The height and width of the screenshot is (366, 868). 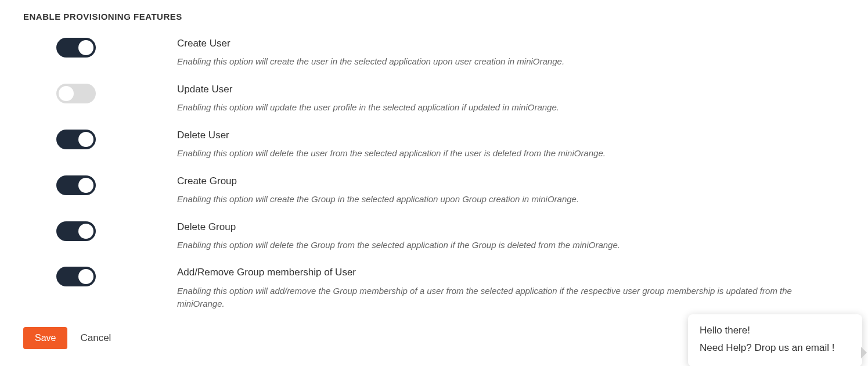 What do you see at coordinates (434, 145) in the screenshot?
I see `feature-row-delete-user: Delete User Enabling this option will de…` at bounding box center [434, 145].